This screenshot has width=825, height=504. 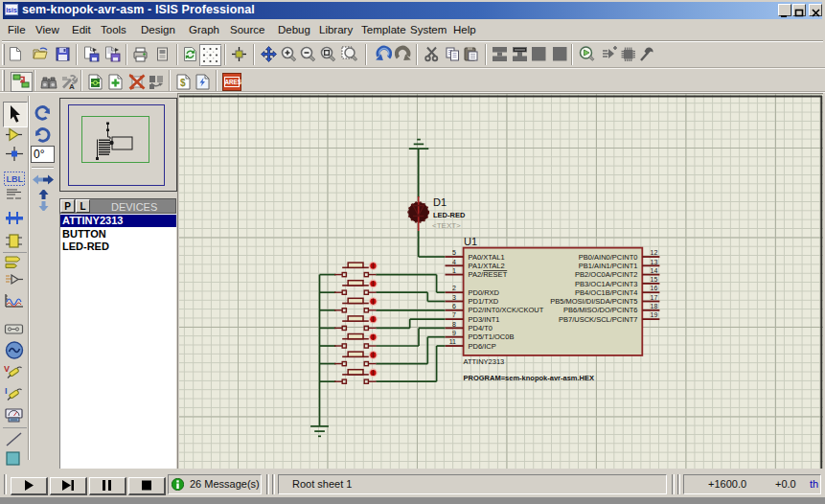 What do you see at coordinates (487, 257) in the screenshot?
I see `svg-text: PA0/XTAL1` at bounding box center [487, 257].